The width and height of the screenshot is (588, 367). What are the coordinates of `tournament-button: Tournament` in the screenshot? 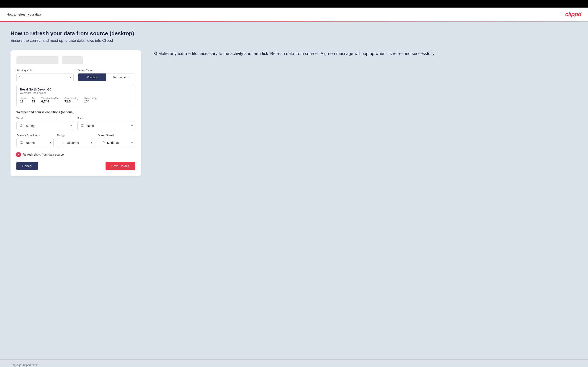 It's located at (121, 77).